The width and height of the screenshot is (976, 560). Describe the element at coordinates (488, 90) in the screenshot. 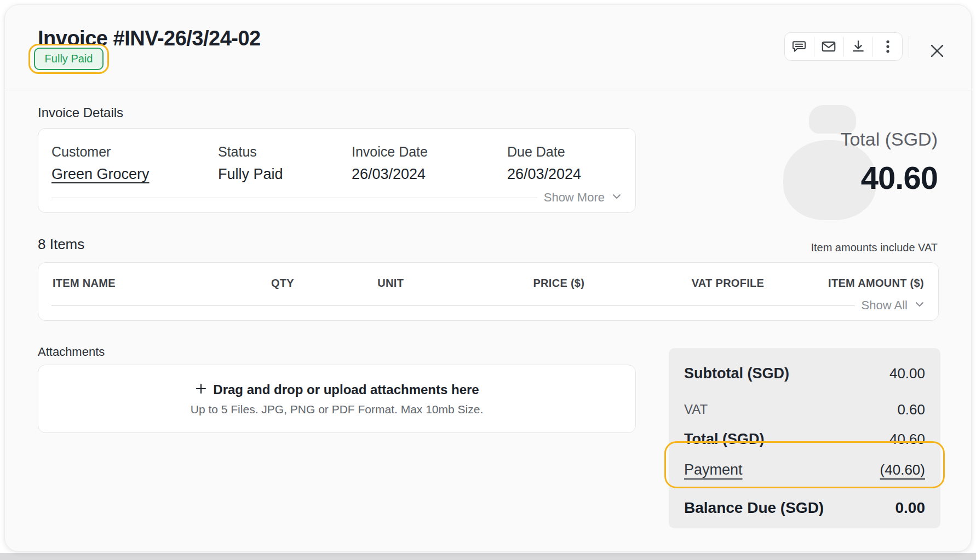

I see `header-rule` at that location.